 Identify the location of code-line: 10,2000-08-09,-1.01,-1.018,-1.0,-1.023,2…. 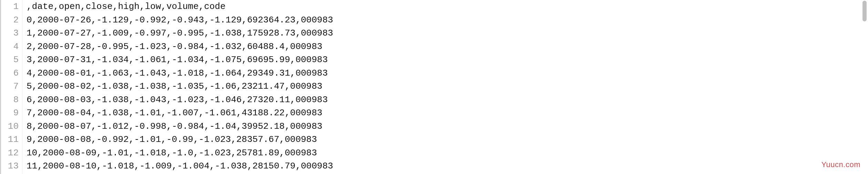
(447, 153).